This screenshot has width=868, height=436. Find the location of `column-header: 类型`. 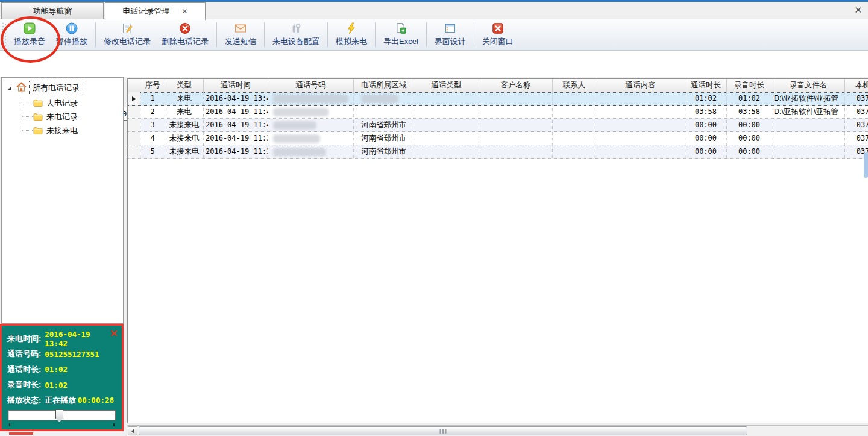

column-header: 类型 is located at coordinates (184, 86).